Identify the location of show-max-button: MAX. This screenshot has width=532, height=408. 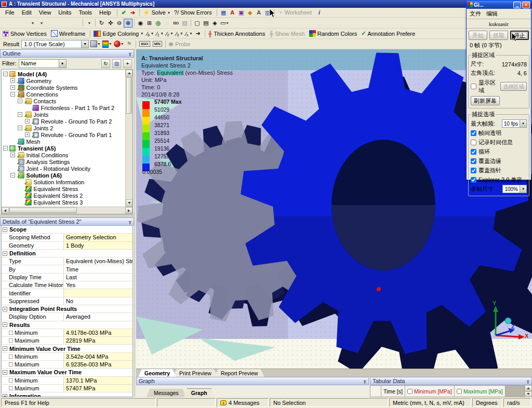
(144, 44).